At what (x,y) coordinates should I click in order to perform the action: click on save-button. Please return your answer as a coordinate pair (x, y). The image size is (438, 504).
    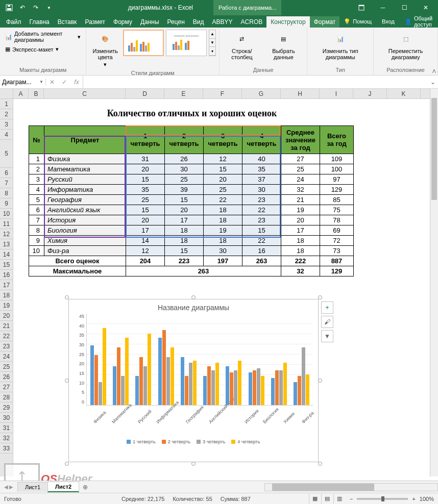
    Looking at the image, I should click on (9, 8).